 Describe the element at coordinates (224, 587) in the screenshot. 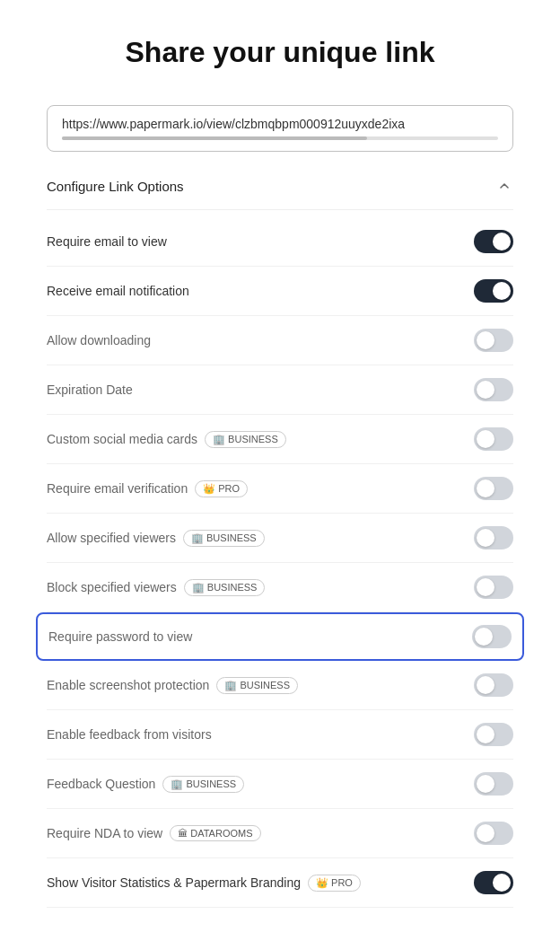

I see `badge-business-block: 🏢 BUSINESS` at that location.